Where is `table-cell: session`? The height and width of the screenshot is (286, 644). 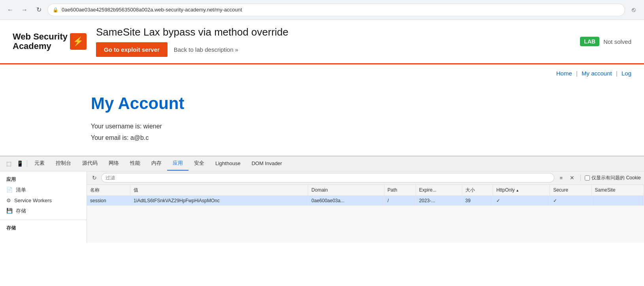 table-cell: session is located at coordinates (109, 201).